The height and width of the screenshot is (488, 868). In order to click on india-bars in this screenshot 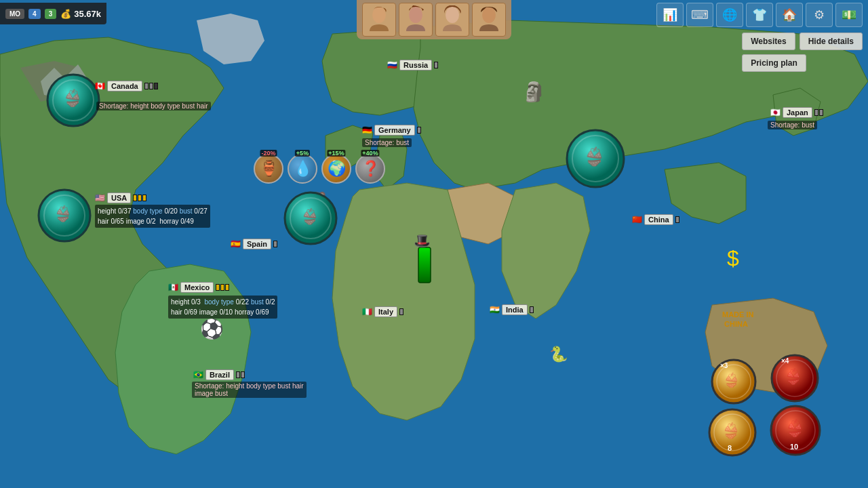, I will do `click(532, 310)`.